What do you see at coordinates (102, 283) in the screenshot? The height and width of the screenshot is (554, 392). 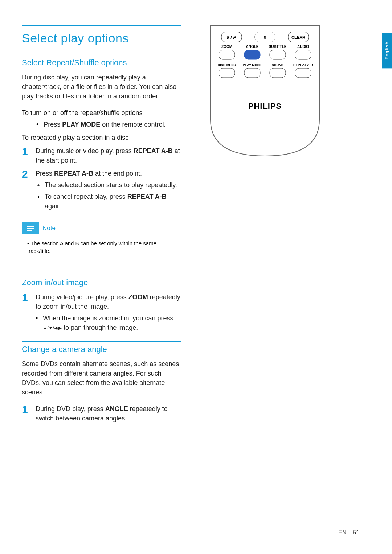 I see `heading-zoom: Zoom in/out image` at bounding box center [102, 283].